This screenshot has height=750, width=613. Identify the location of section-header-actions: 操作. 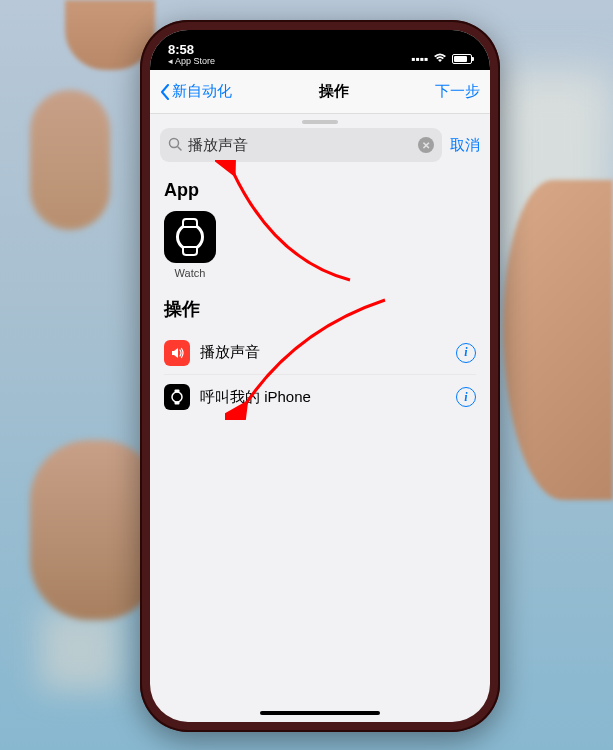
(320, 305).